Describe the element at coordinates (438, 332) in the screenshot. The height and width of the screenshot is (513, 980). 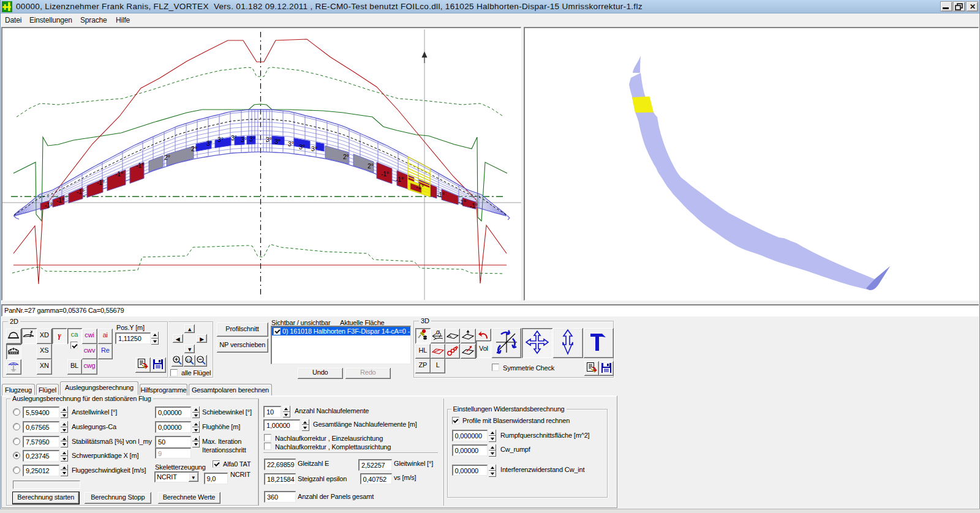
I see `svg-text: α` at that location.